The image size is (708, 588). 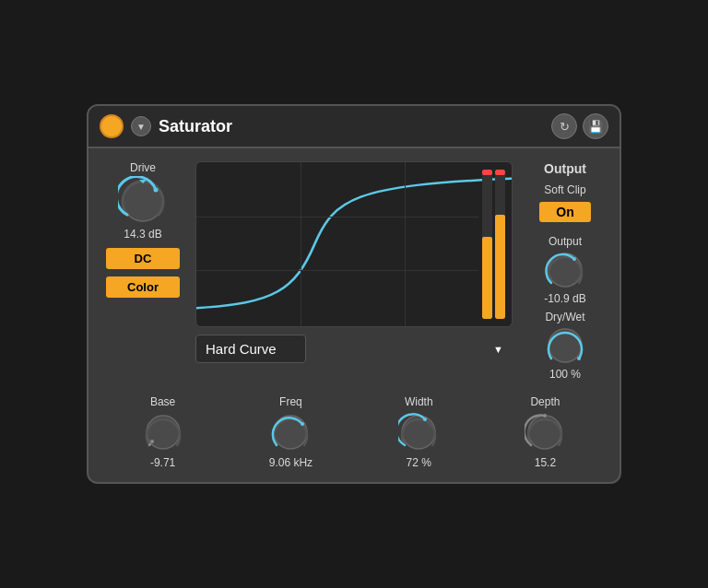 I want to click on grid-v1, so click(x=301, y=244).